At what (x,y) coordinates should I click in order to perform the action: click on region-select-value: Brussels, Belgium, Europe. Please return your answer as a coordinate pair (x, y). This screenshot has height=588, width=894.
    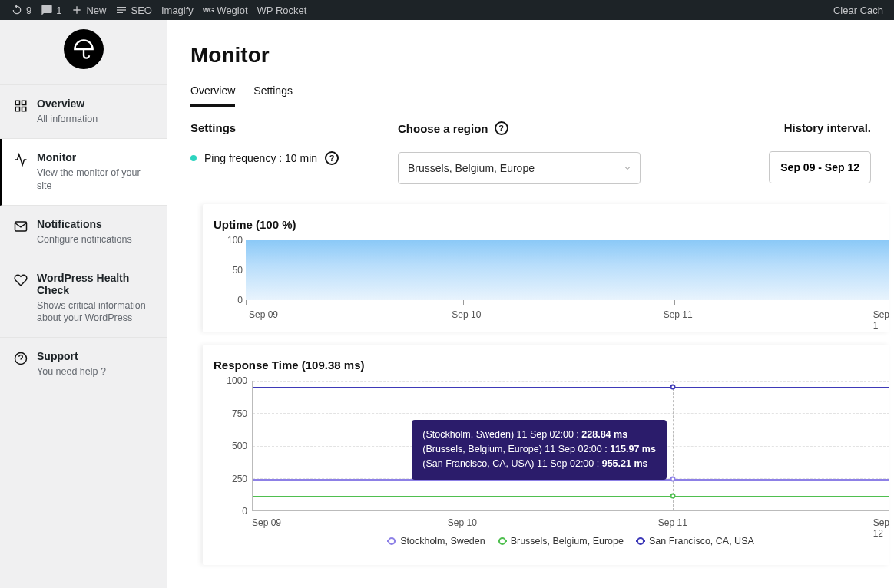
    Looking at the image, I should click on (506, 168).